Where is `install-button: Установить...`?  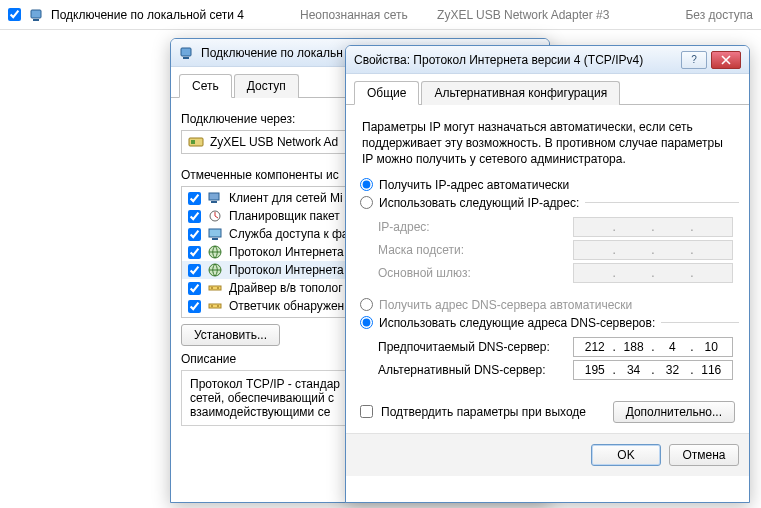
install-button: Установить... is located at coordinates (230, 335).